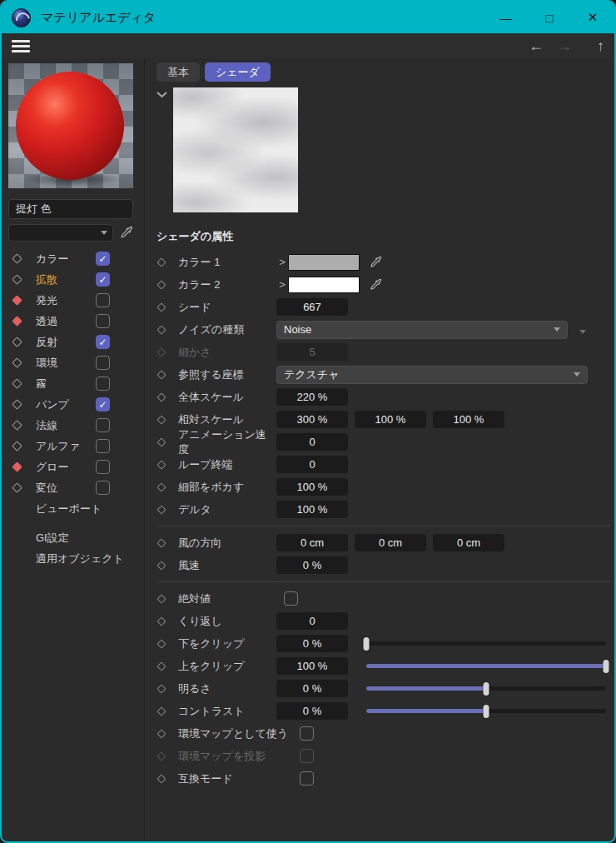 The height and width of the screenshot is (843, 616). What do you see at coordinates (63, 259) in the screenshot?
I see `channel-label: カラー` at bounding box center [63, 259].